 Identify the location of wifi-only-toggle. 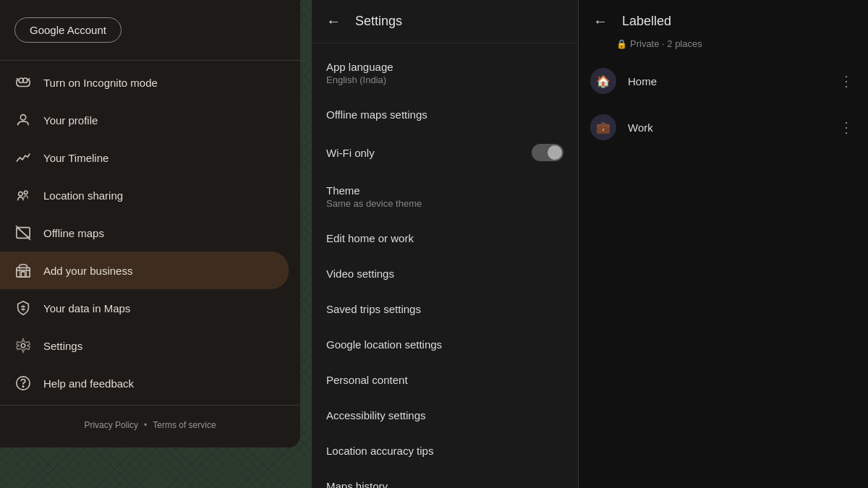
(548, 153).